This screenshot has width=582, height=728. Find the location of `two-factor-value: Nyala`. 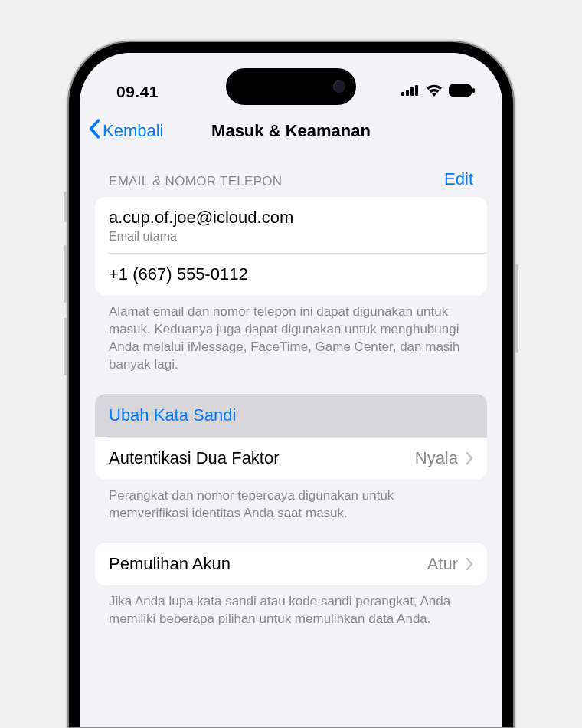

two-factor-value: Nyala is located at coordinates (436, 458).